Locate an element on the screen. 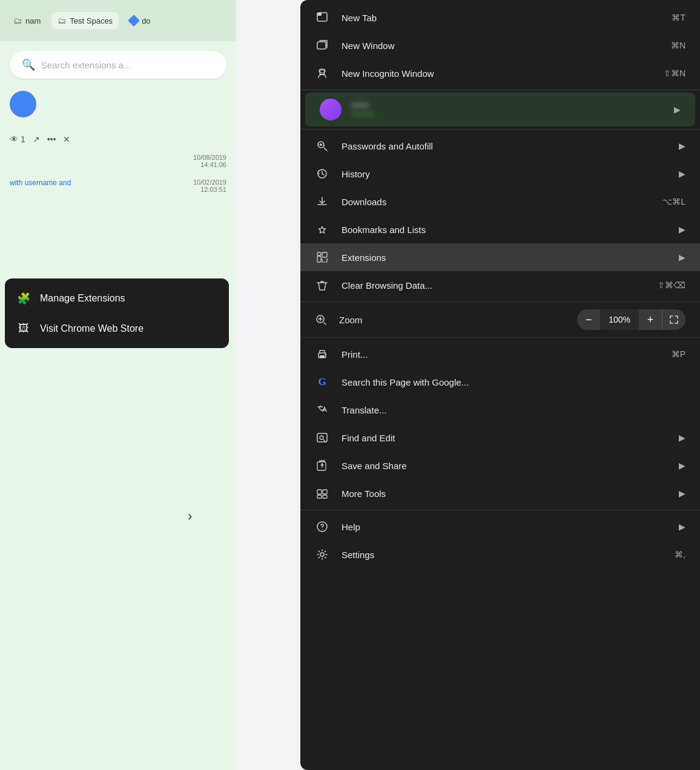 This screenshot has width=700, height=770. translate-icon is located at coordinates (322, 410).